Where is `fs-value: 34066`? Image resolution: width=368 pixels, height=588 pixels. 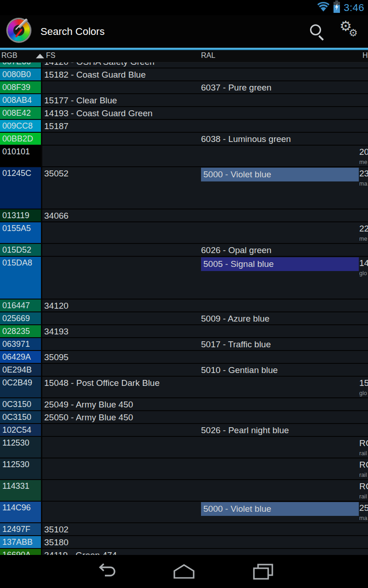
fs-value: 34066 is located at coordinates (56, 216).